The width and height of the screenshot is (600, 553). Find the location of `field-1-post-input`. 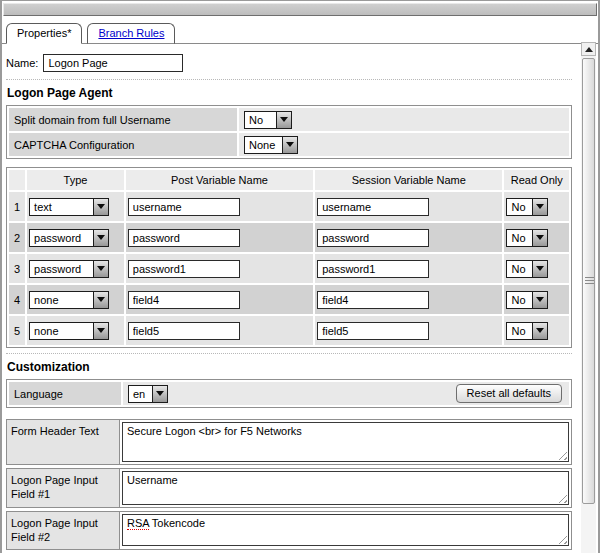

field-1-post-input is located at coordinates (184, 207).